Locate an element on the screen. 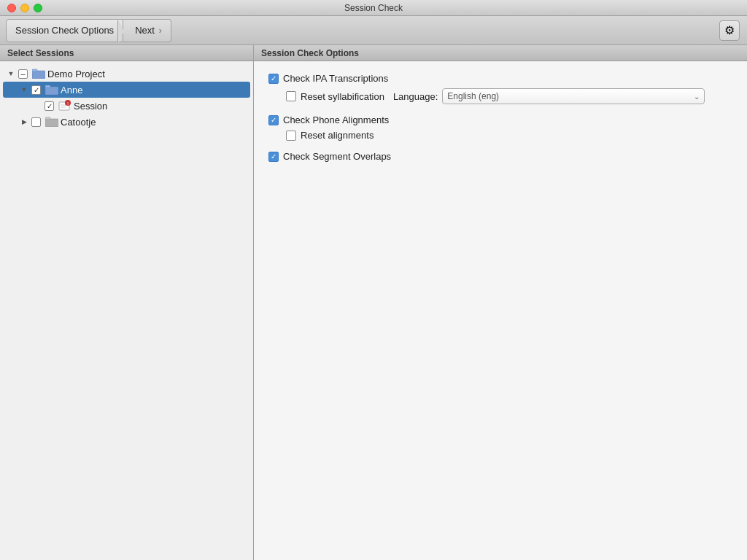 The height and width of the screenshot is (560, 747). label-check-phone: Check Phone Alignments is located at coordinates (336, 120).